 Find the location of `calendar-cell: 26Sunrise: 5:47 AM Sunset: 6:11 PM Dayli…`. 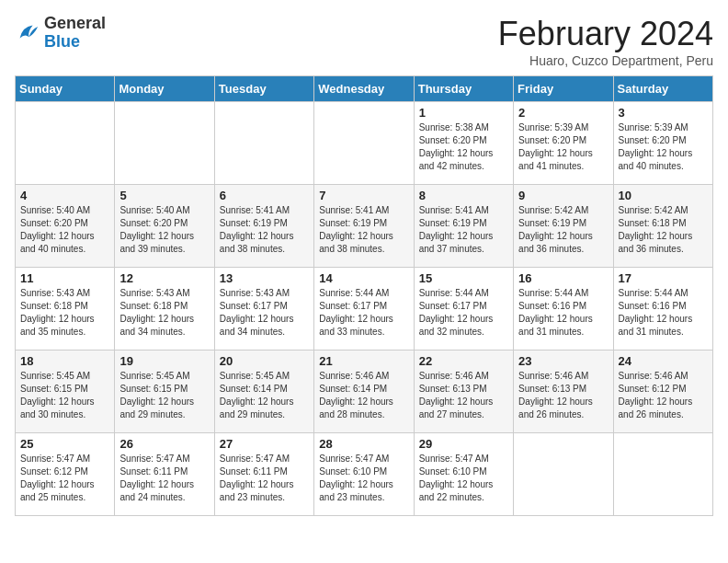

calendar-cell: 26Sunrise: 5:47 AM Sunset: 6:11 PM Dayli… is located at coordinates (165, 475).